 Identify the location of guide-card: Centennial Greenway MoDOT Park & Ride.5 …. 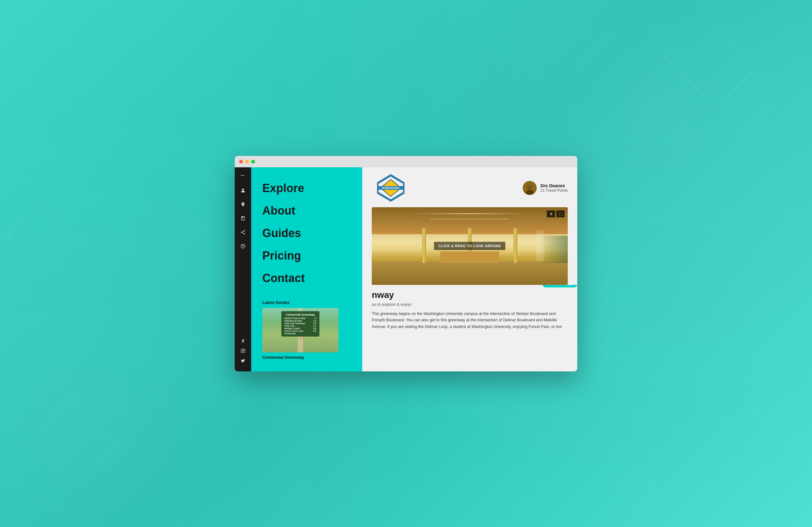
(300, 334).